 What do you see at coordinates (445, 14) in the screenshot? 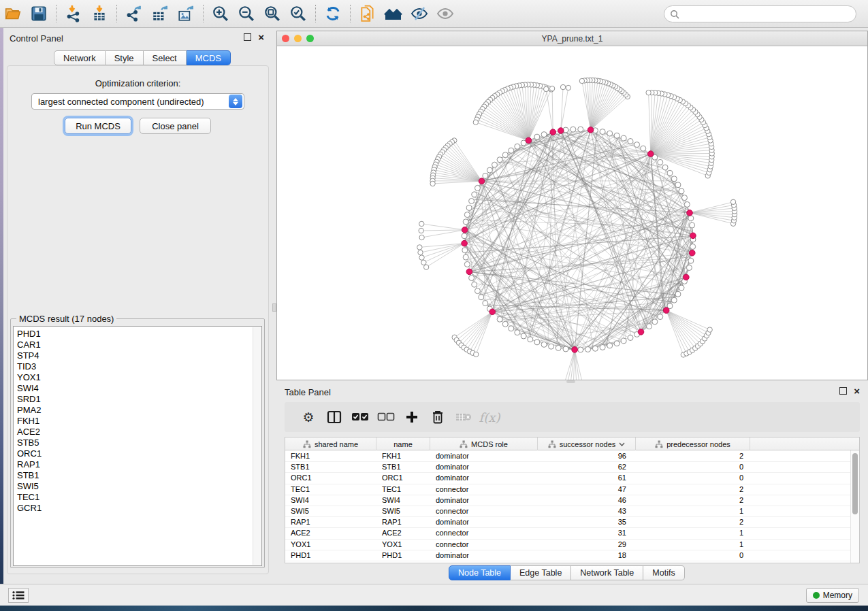
I see `show-hidden-button` at bounding box center [445, 14].